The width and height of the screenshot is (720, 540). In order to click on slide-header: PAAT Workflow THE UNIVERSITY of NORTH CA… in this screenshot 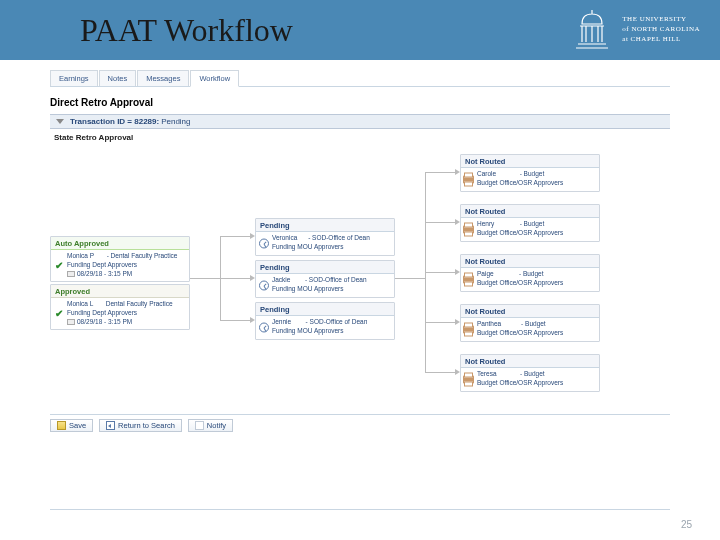, I will do `click(360, 30)`.